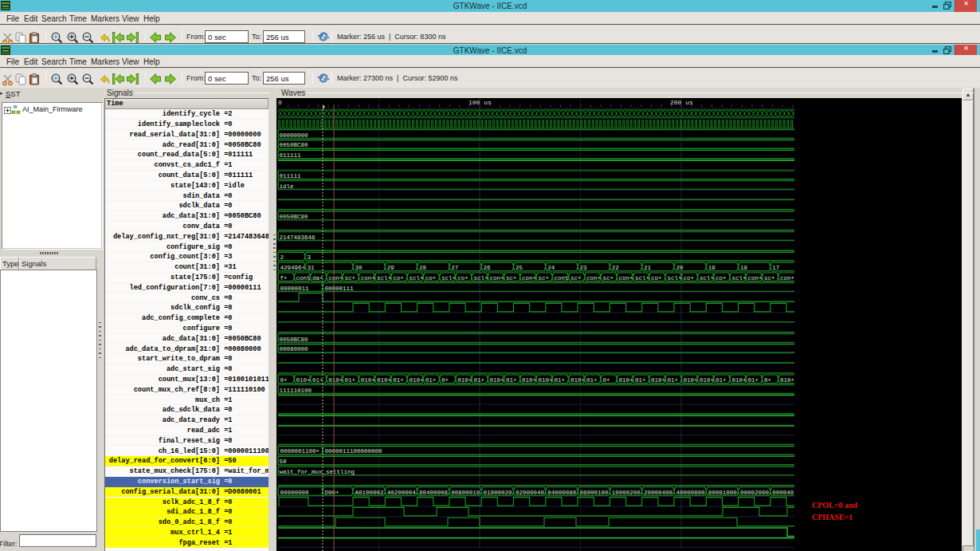  I want to click on svg-text: f+, so click(284, 278).